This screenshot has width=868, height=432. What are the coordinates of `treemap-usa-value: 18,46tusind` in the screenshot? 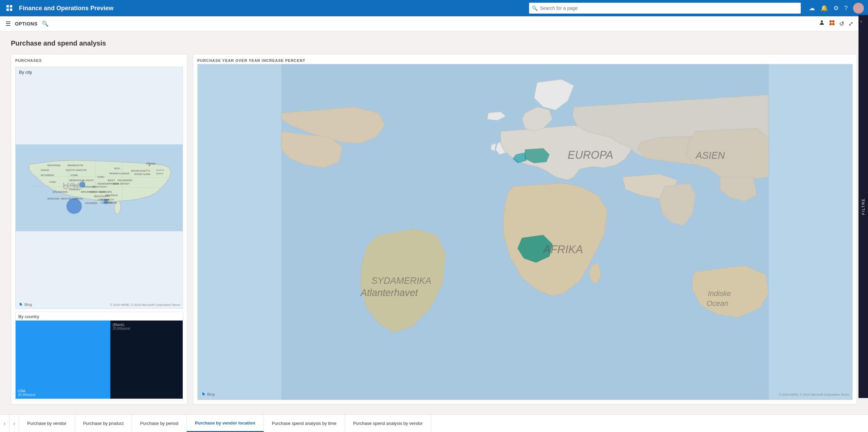 It's located at (63, 395).